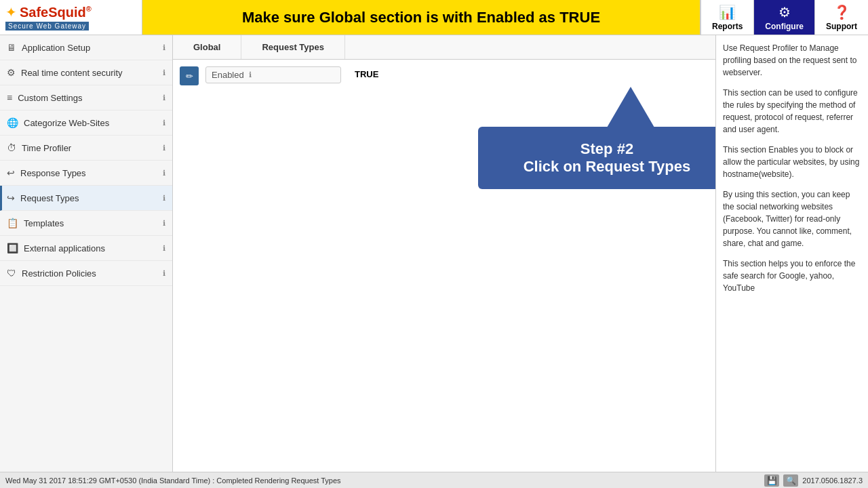 The height and width of the screenshot is (488, 868). I want to click on enabled-field: Enabled ℹ, so click(273, 75).